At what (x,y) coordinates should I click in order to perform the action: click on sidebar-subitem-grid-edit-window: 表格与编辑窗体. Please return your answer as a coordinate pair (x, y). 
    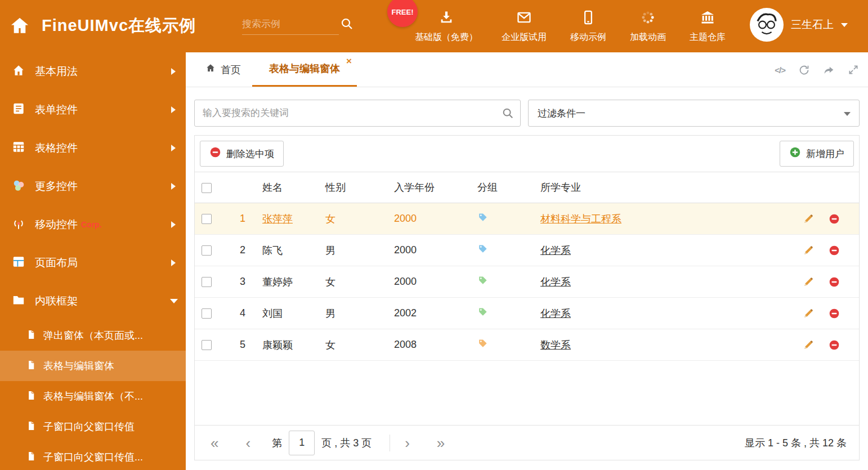
    Looking at the image, I should click on (93, 366).